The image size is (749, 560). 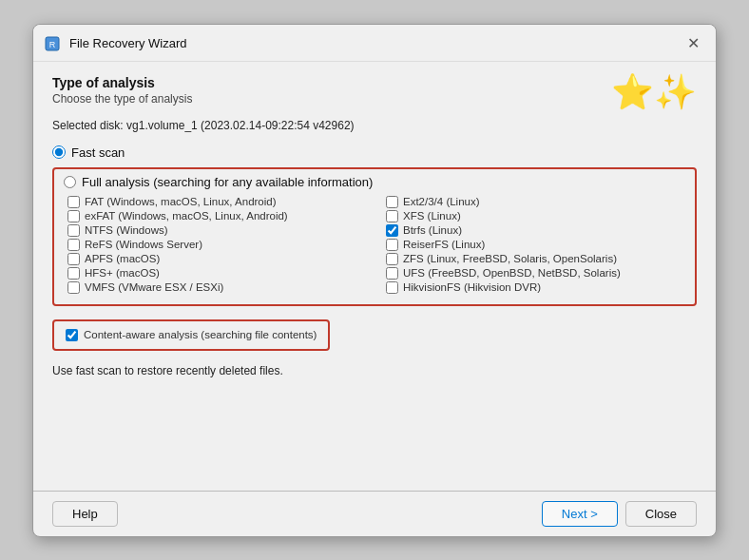 What do you see at coordinates (536, 274) in the screenshot?
I see `fs-ufs: UFS (FreeBSD, OpenBSD, NetBSD, Solaris)` at bounding box center [536, 274].